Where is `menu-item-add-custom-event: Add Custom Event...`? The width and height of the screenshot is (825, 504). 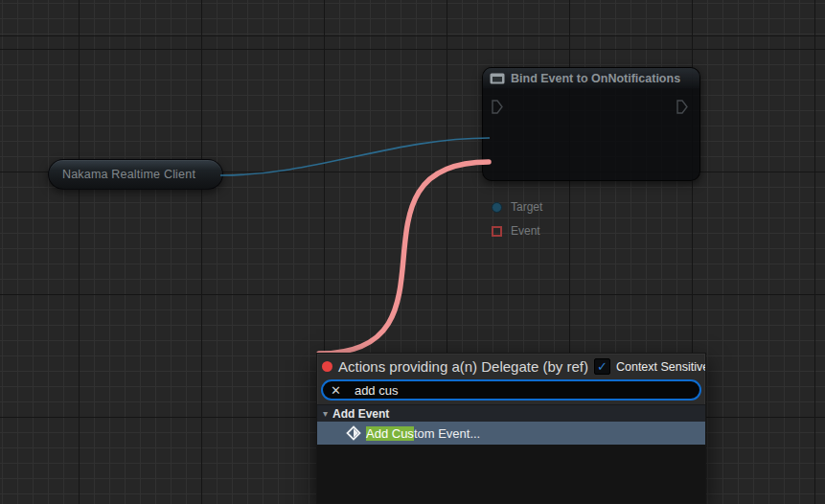 menu-item-add-custom-event: Add Custom Event... is located at coordinates (512, 433).